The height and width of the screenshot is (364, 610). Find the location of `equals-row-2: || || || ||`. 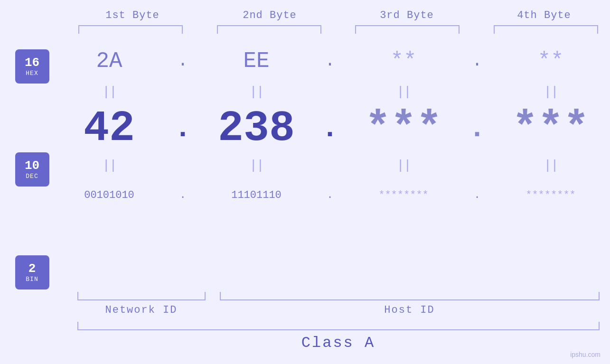

equals-row-2: || || || || is located at coordinates (330, 165).